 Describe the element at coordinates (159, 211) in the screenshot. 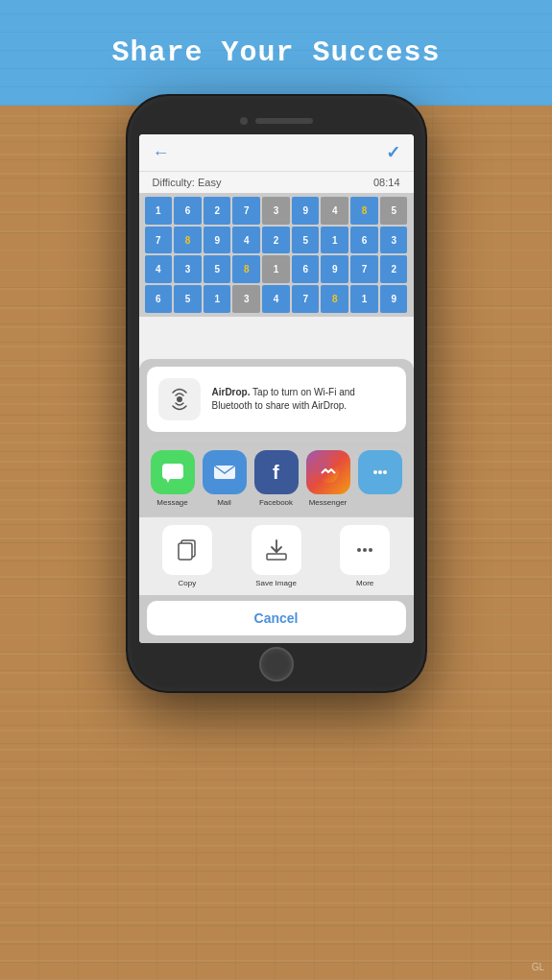

I see `cell-r1c1: 1` at that location.